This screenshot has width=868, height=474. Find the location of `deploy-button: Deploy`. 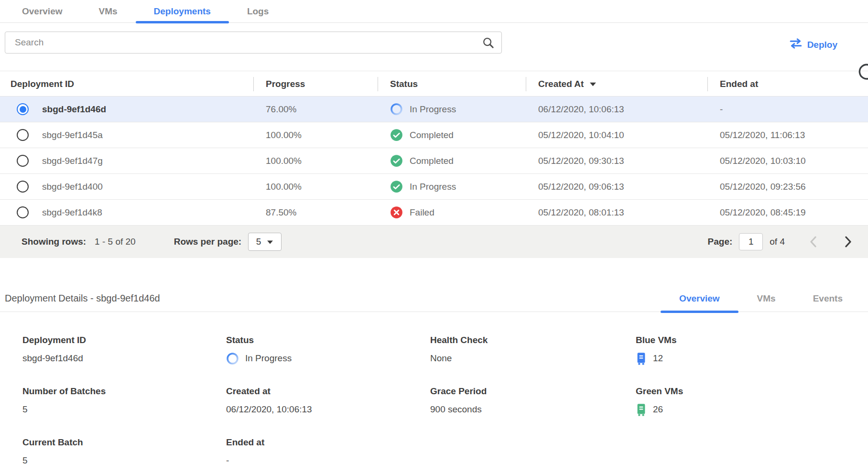

deploy-button: Deploy is located at coordinates (814, 45).